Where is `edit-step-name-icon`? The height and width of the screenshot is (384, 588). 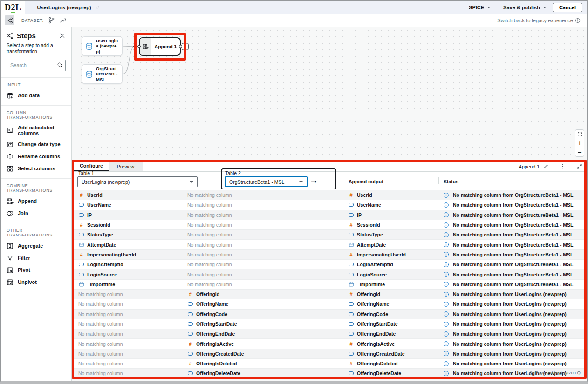 edit-step-name-icon is located at coordinates (546, 167).